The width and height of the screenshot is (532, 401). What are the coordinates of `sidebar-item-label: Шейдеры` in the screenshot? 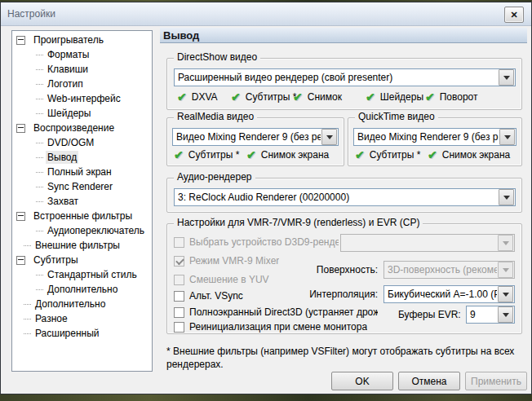 It's located at (69, 113).